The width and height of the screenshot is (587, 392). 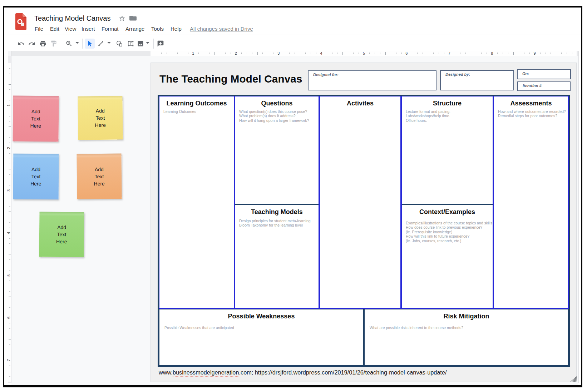 I want to click on select-tool-button, so click(x=90, y=44).